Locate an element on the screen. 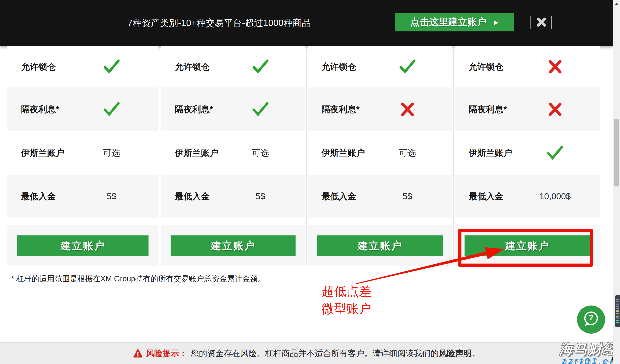  scrollbar-up-arrow-icon is located at coordinates (617, 4).